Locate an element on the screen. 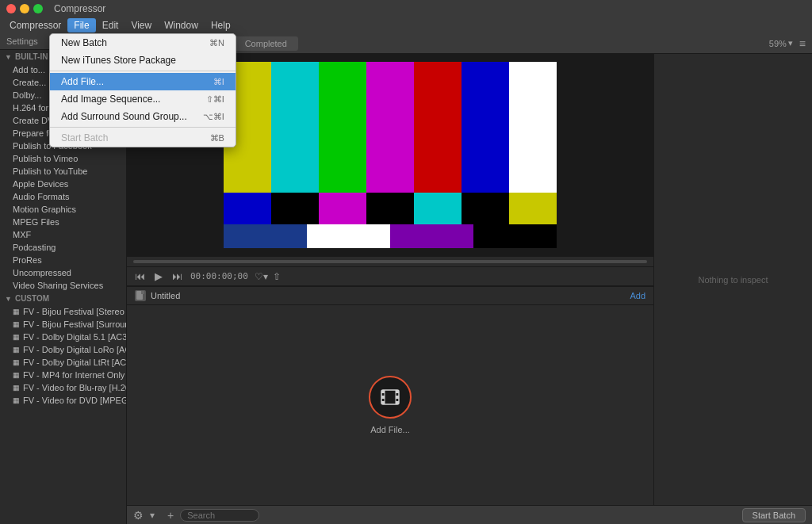  sidebar-item-vimeo: Publish to Vimeo is located at coordinates (63, 159).